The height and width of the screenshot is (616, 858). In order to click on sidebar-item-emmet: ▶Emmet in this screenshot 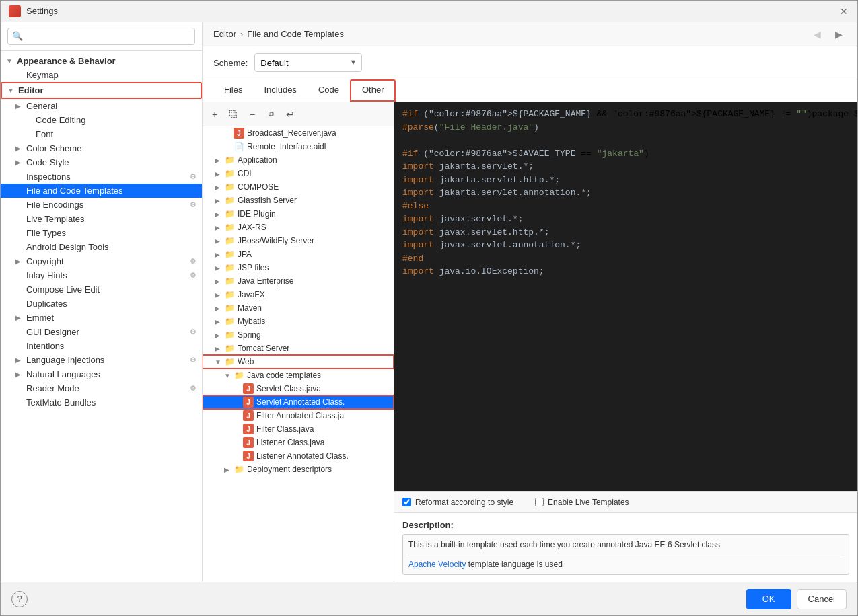, I will do `click(101, 317)`.